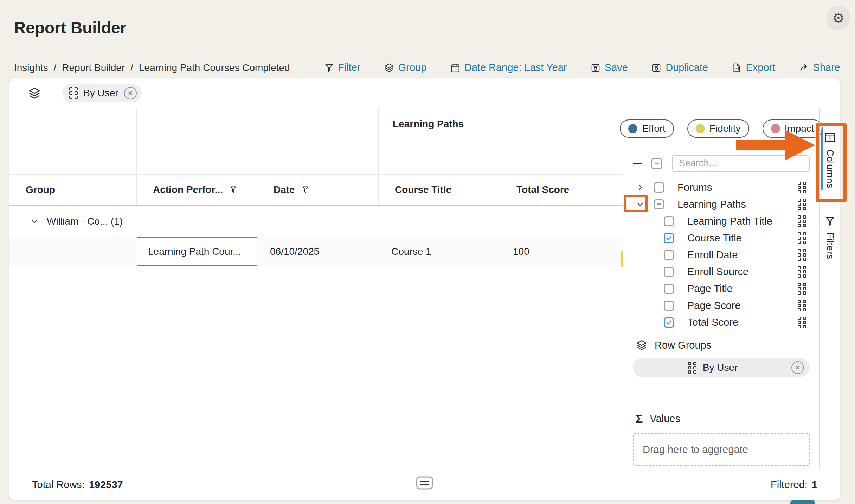  I want to click on breadcrumb-insights: Insights, so click(31, 68).